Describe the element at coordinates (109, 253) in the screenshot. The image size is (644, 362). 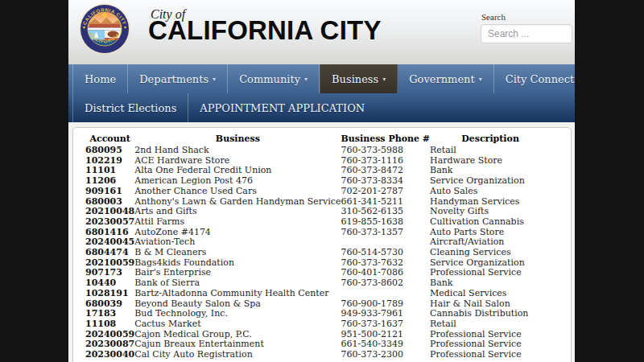
I see `cell-account: 6804474` at that location.